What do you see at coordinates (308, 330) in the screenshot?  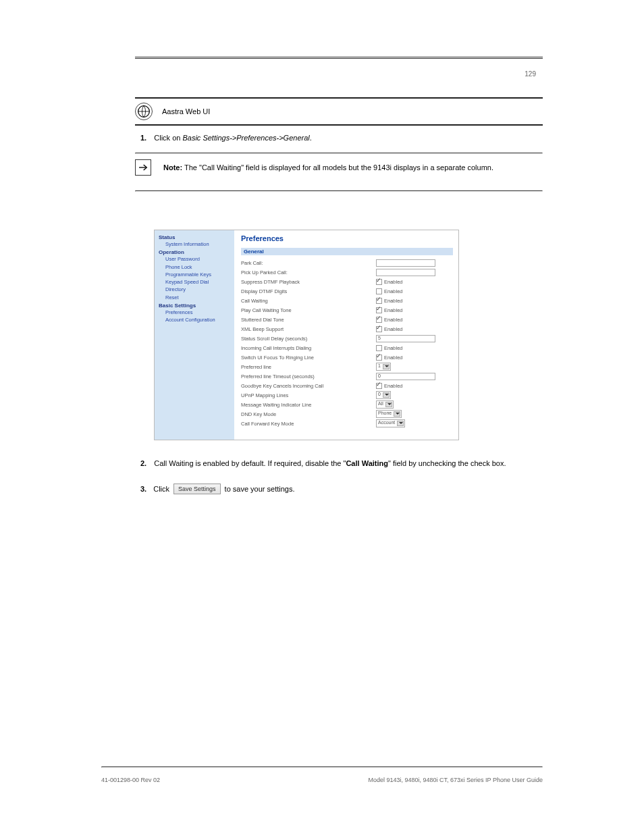 I see `form-label: XML Beep Support` at bounding box center [308, 330].